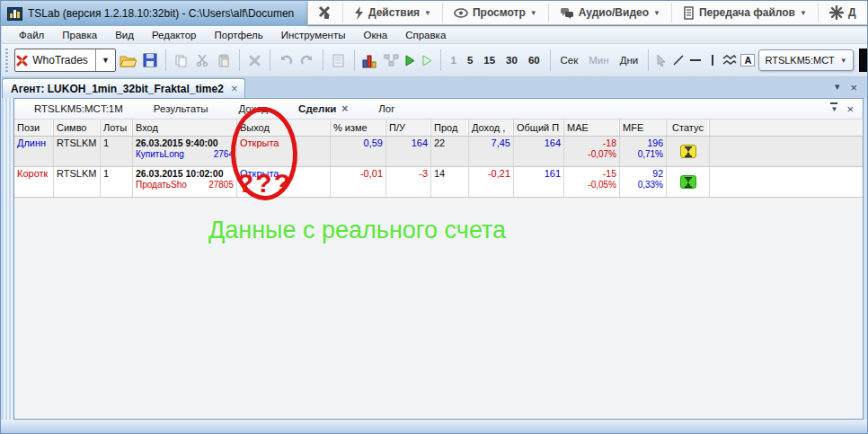 The image size is (868, 434). Describe the element at coordinates (512, 60) in the screenshot. I see `timeframe-30-button: 30` at that location.